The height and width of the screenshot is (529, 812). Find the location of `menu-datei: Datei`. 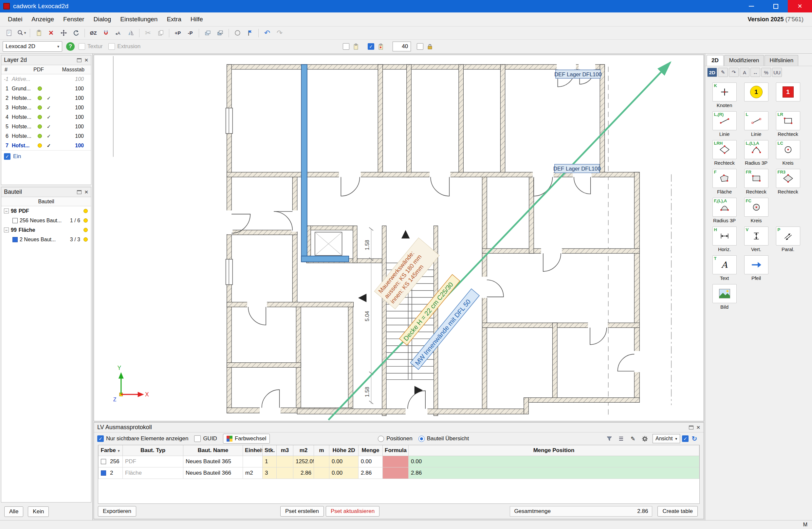

menu-datei: Datei is located at coordinates (15, 19).